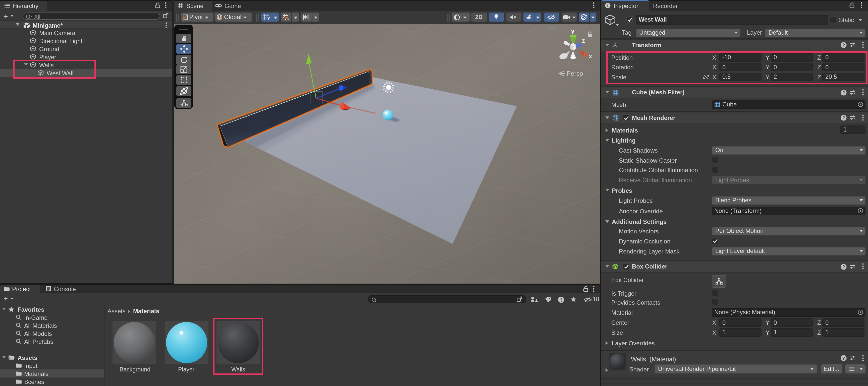  I want to click on svg-text: Persp, so click(575, 73).